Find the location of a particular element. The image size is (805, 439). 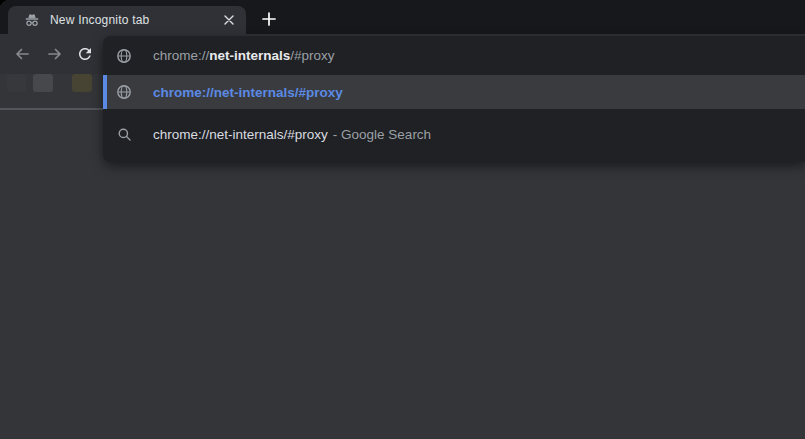

suggestion-search-text: chrome://net-internals/#proxy is located at coordinates (240, 134).